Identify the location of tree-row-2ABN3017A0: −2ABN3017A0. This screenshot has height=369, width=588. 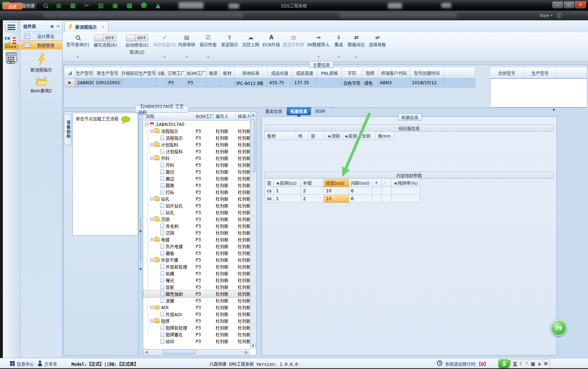
(197, 124).